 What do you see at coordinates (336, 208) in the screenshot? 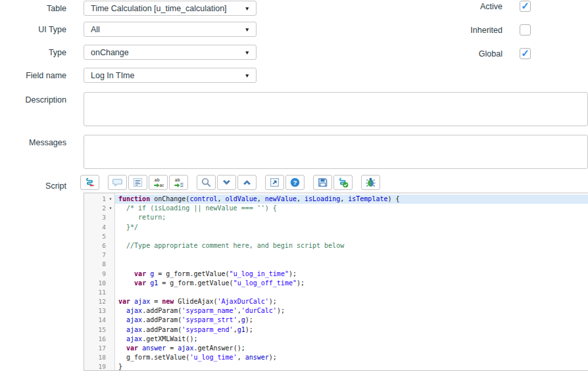
I see `code-line: 2▾ /* if (isLoading || newValue === '') …` at bounding box center [336, 208].